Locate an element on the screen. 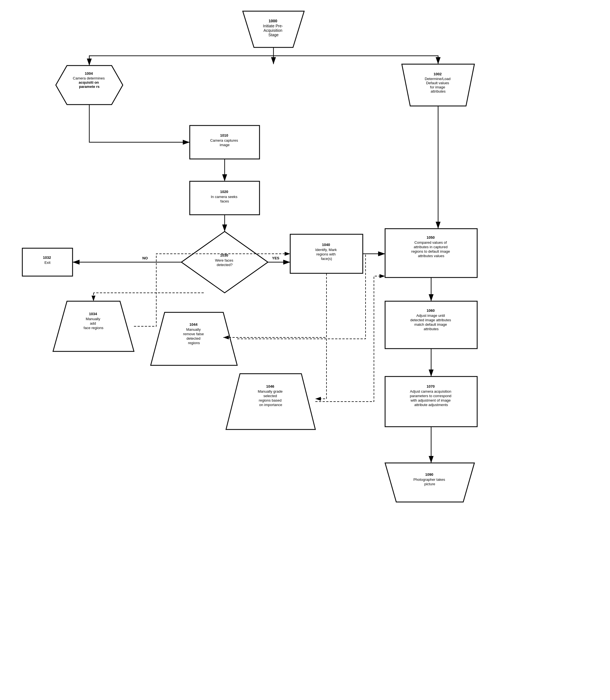 This screenshot has width=610, height=700. svg-text:1034 Manually add : 1034 Manually add face regions is located at coordinates (94, 321).